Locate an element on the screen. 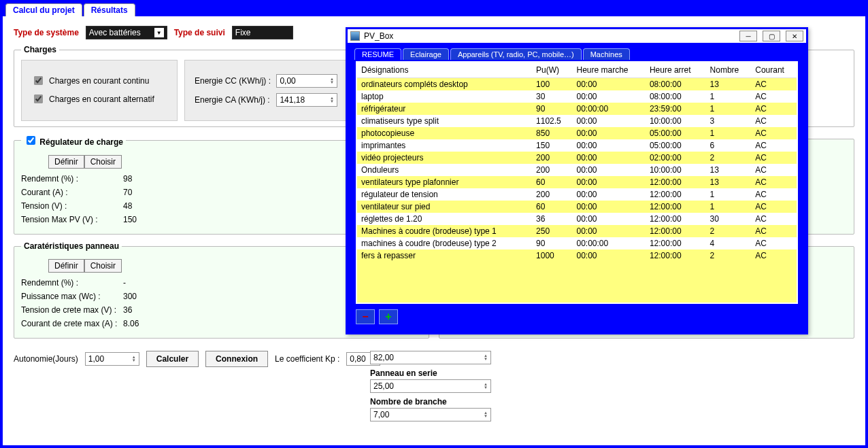 This screenshot has height=448, width=868. table-row: ventilateur sur pied6000:0012:00:001AC is located at coordinates (577, 207).